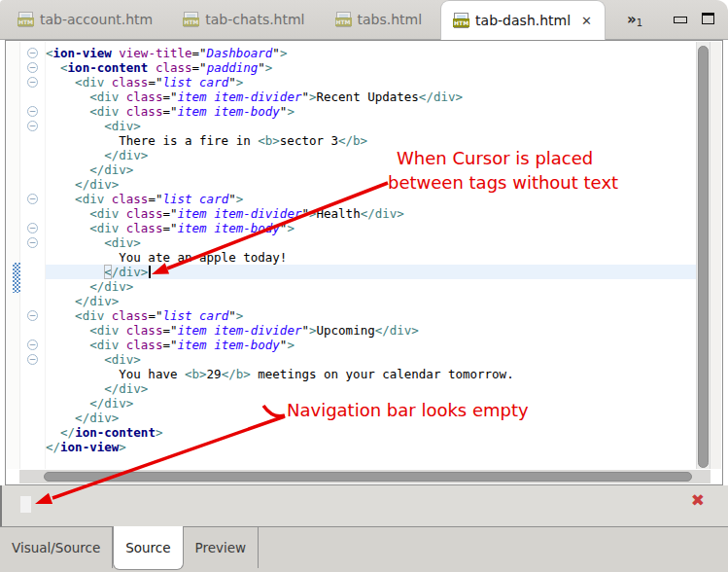  Describe the element at coordinates (371, 214) in the screenshot. I see `code-line: <div class="item item-divider">Health</d…` at that location.